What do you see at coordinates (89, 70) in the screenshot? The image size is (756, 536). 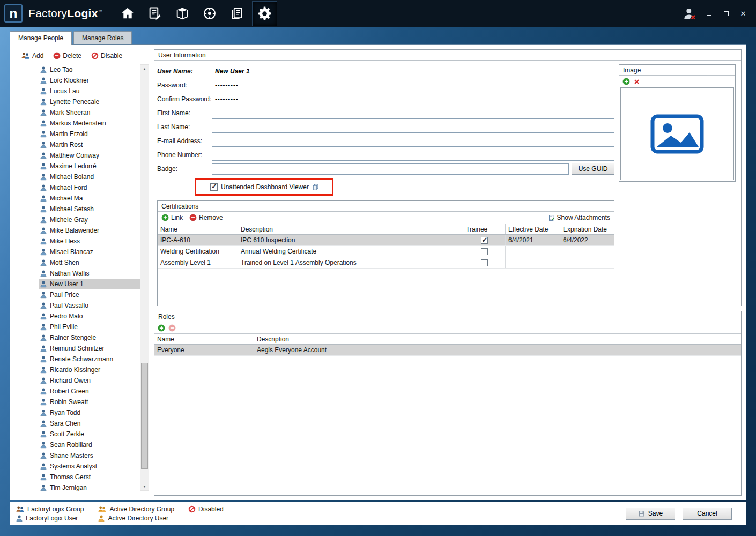 I see `list-item-person: Leo Tao` at bounding box center [89, 70].